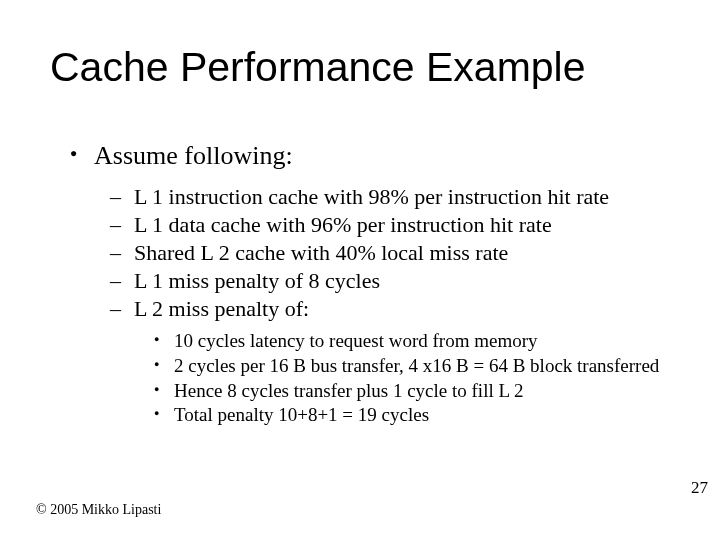 The height and width of the screenshot is (540, 720). Describe the element at coordinates (194, 156) in the screenshot. I see `assume-following-text: Assume following:` at that location.